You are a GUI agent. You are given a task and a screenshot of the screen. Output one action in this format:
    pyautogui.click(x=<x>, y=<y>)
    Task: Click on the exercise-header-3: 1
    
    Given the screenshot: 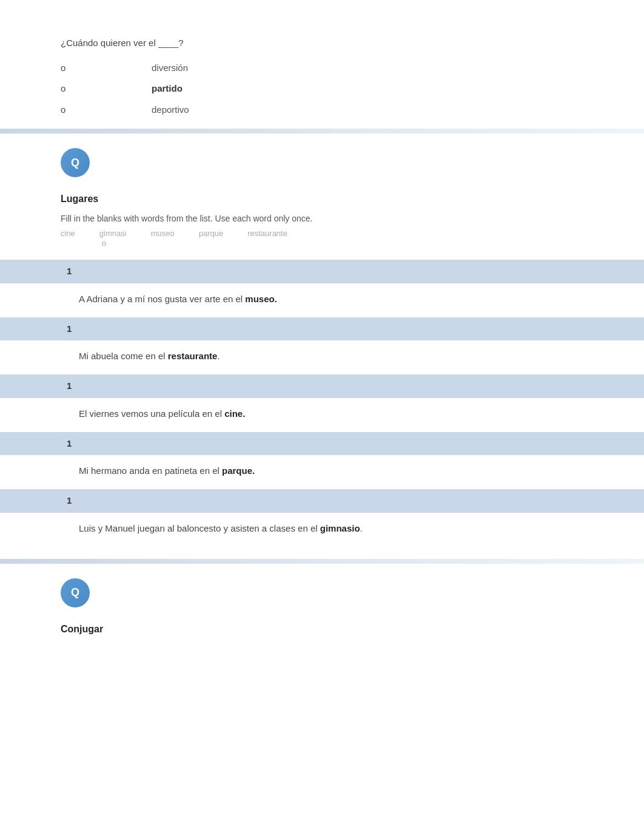 What is the action you would take?
    pyautogui.click(x=322, y=386)
    